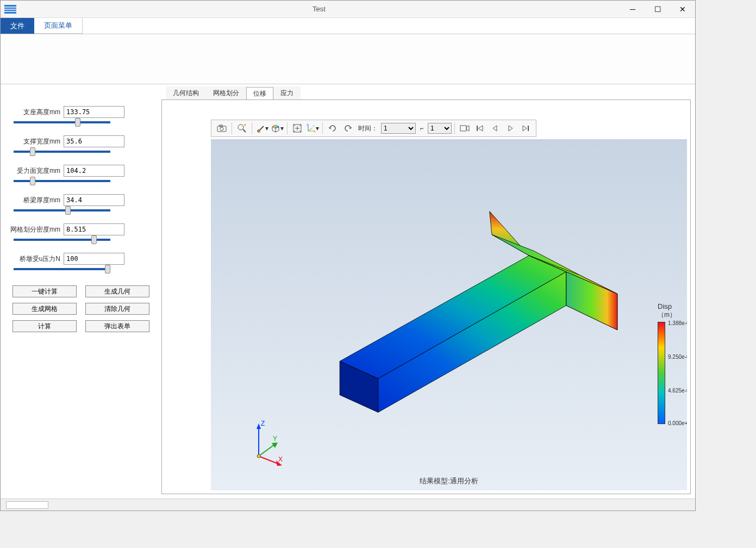 The image size is (756, 548). Describe the element at coordinates (94, 171) in the screenshot. I see `param-input-force-width` at that location.